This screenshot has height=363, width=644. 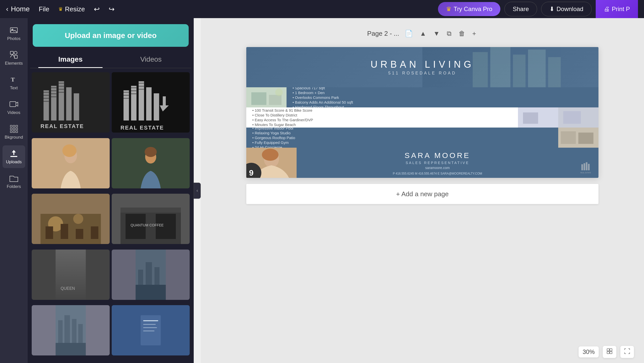 What do you see at coordinates (552, 9) in the screenshot?
I see `download-icon: ⬇` at bounding box center [552, 9].